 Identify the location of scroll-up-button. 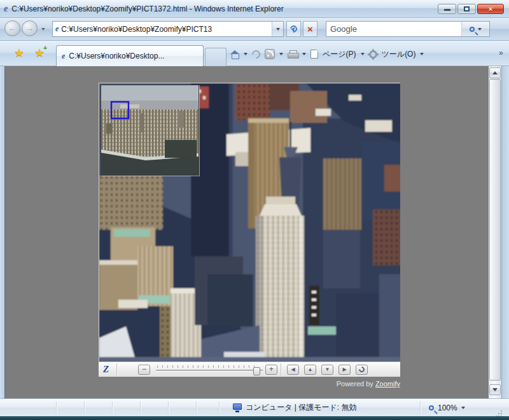
(495, 73).